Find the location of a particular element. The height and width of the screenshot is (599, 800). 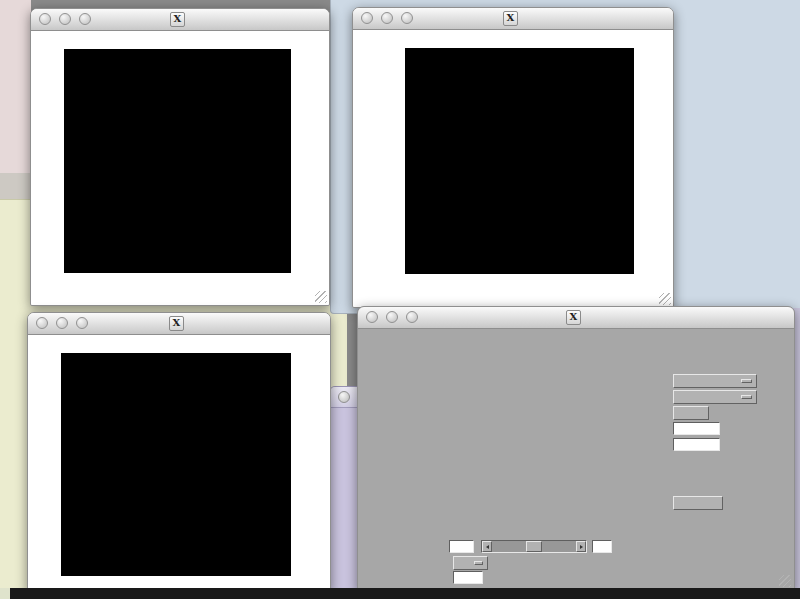

slice-field is located at coordinates (462, 546).